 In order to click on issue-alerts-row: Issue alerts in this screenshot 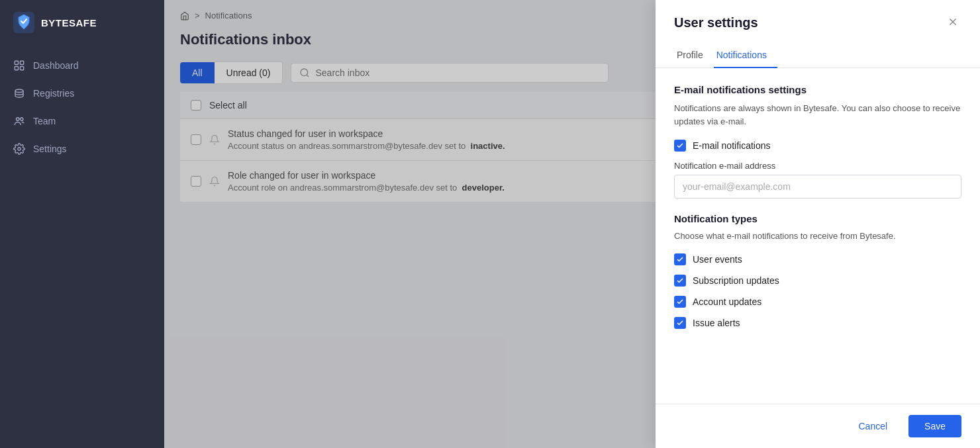, I will do `click(818, 323)`.